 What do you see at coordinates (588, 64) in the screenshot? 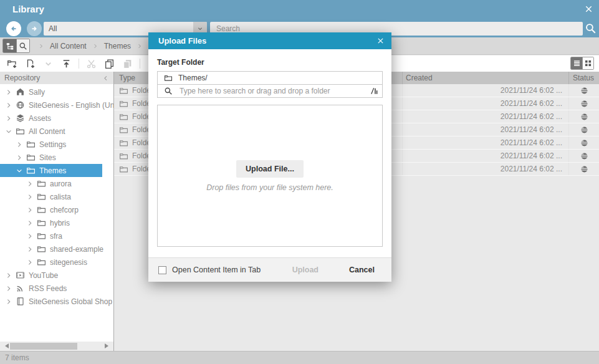
I see `grid-view-button` at bounding box center [588, 64].